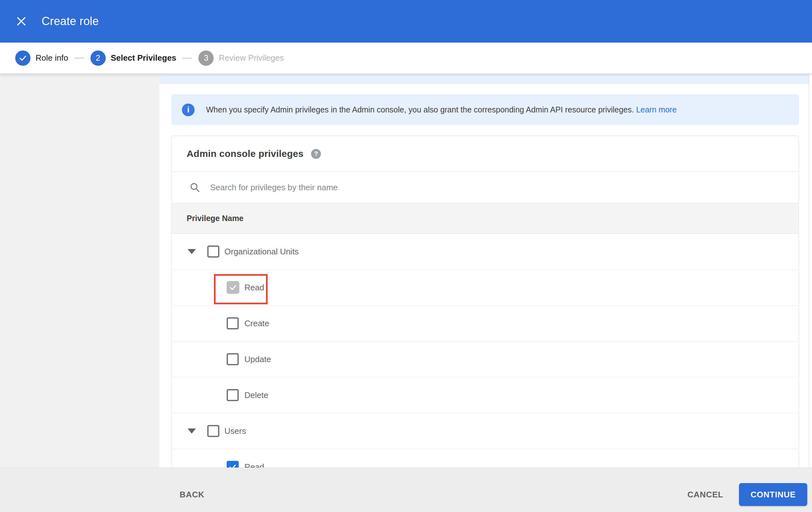  What do you see at coordinates (485, 395) in the screenshot?
I see `privilege-row-delete: Delete` at bounding box center [485, 395].